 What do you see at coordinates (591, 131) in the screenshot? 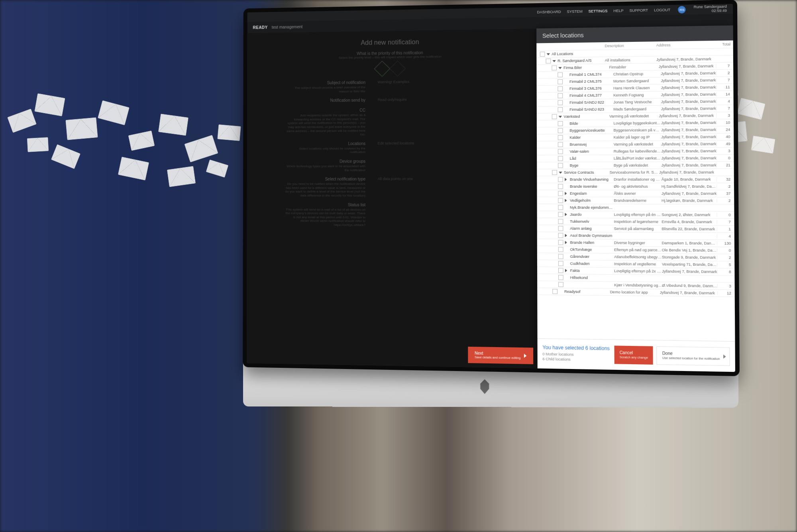
I see `row-name: Byggeserviceskuette` at bounding box center [591, 131].